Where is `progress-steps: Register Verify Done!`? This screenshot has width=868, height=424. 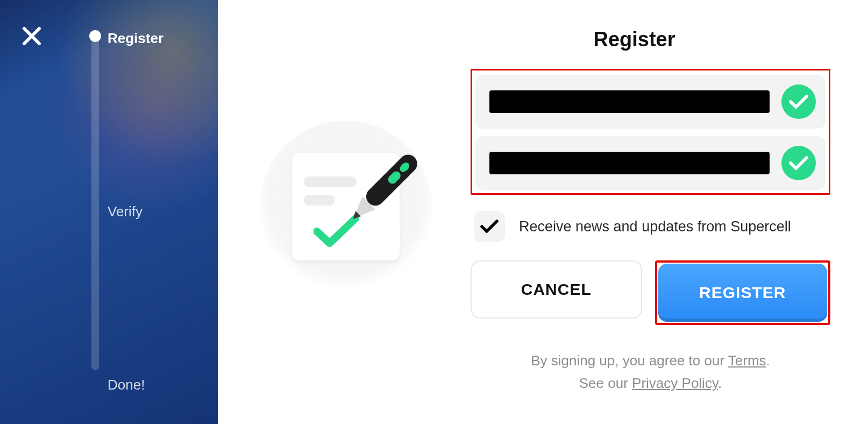
progress-steps: Register Verify Done! is located at coordinates (145, 216).